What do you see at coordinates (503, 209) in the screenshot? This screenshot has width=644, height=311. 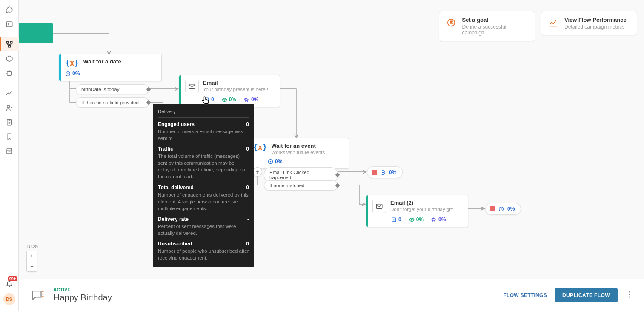 I see `end-pill-b: 0%` at bounding box center [503, 209].